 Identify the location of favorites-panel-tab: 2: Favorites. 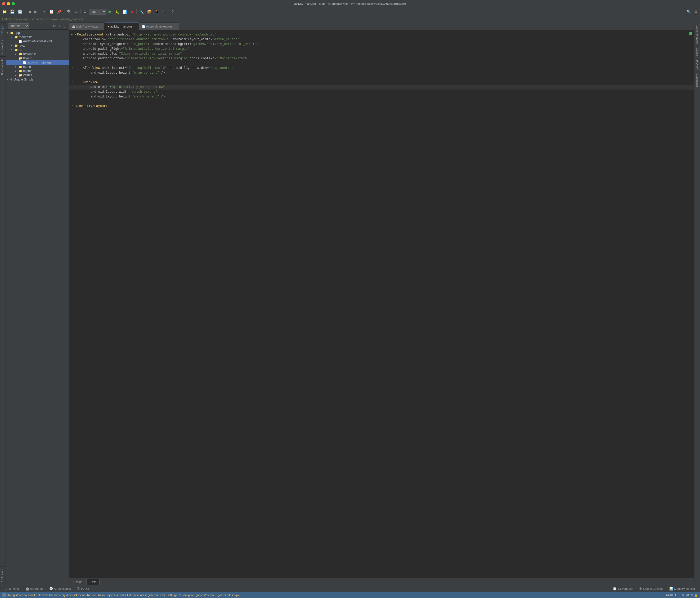
(3, 47).